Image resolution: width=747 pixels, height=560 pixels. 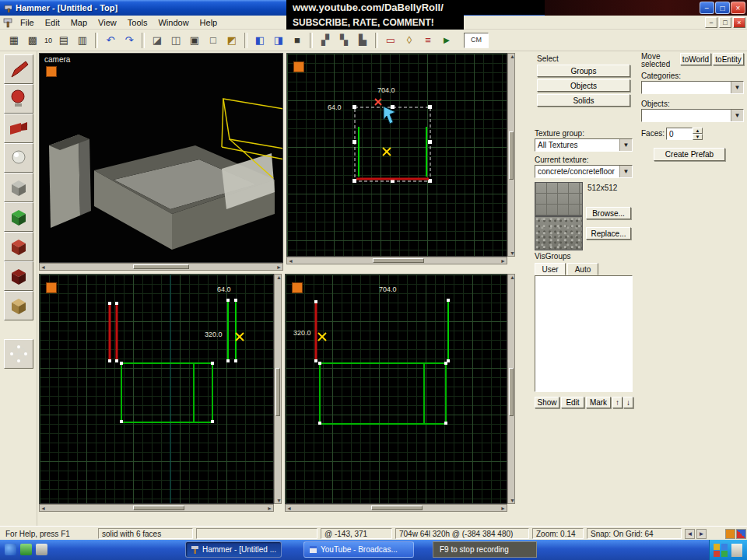 What do you see at coordinates (584, 71) in the screenshot?
I see `select-groups-button: Groups` at bounding box center [584, 71].